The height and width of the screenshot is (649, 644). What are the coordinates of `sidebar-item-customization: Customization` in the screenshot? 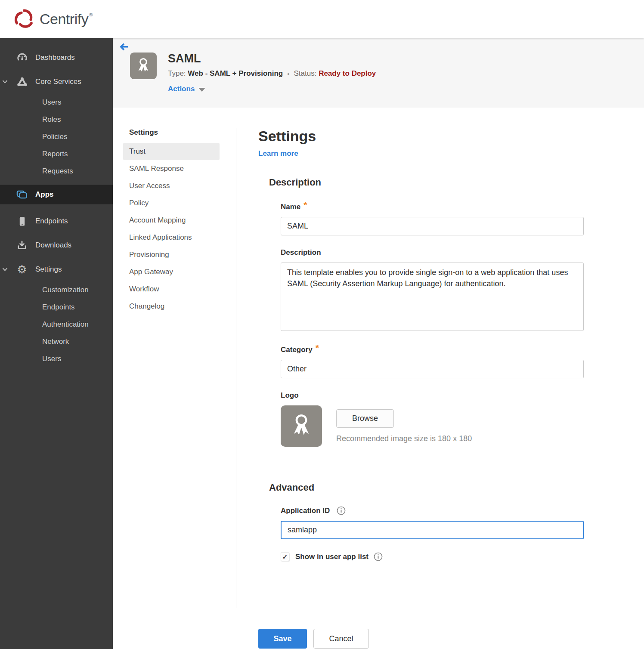 It's located at (56, 290).